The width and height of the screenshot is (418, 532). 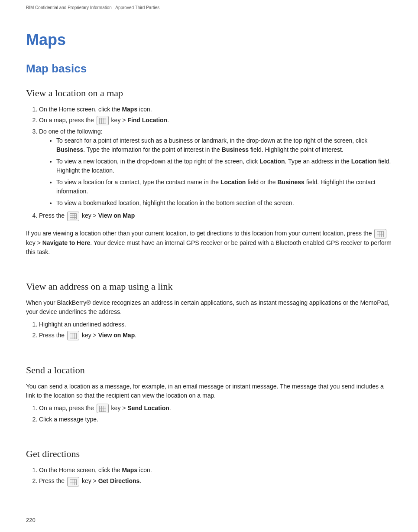 What do you see at coordinates (209, 9) in the screenshot?
I see `confidential-bar: RIM Confidential and Proprietary Informa…` at bounding box center [209, 9].